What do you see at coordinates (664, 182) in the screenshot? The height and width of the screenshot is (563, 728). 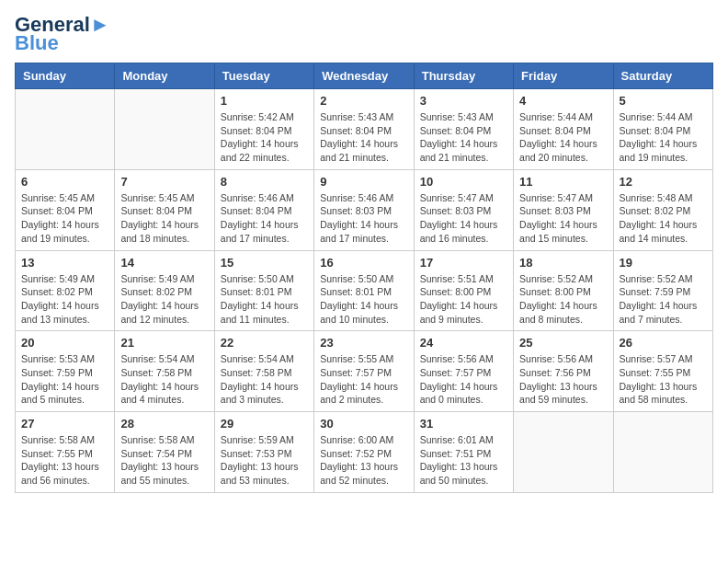 I see `day-number: 12` at bounding box center [664, 182].